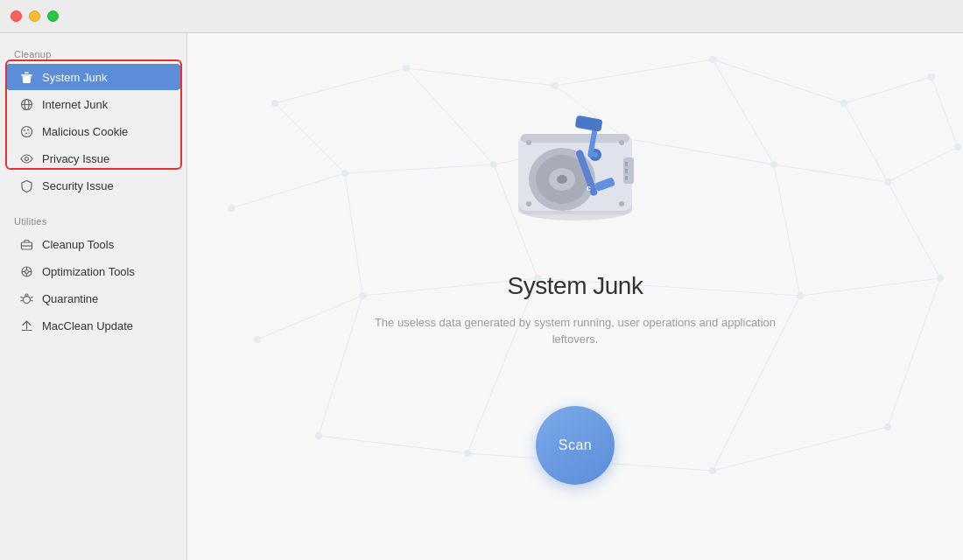  I want to click on sidebar-item-cleanup-tools: Cleanup Tools, so click(93, 244).